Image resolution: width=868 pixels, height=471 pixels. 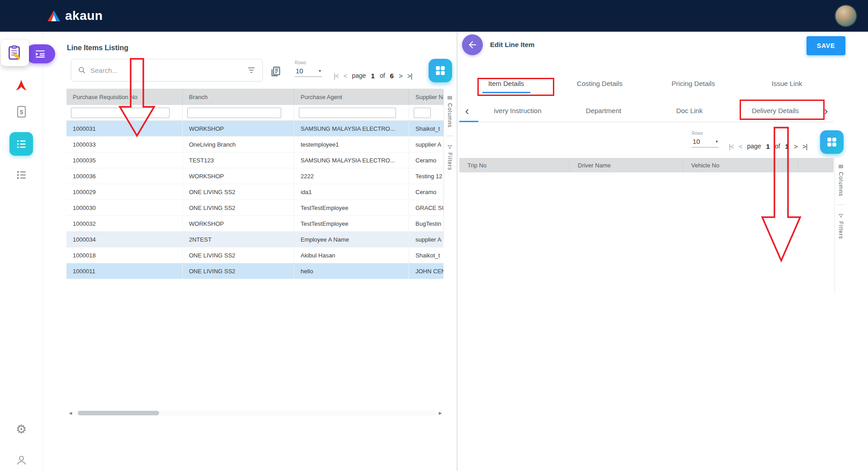 What do you see at coordinates (472, 45) in the screenshot?
I see `back-button` at bounding box center [472, 45].